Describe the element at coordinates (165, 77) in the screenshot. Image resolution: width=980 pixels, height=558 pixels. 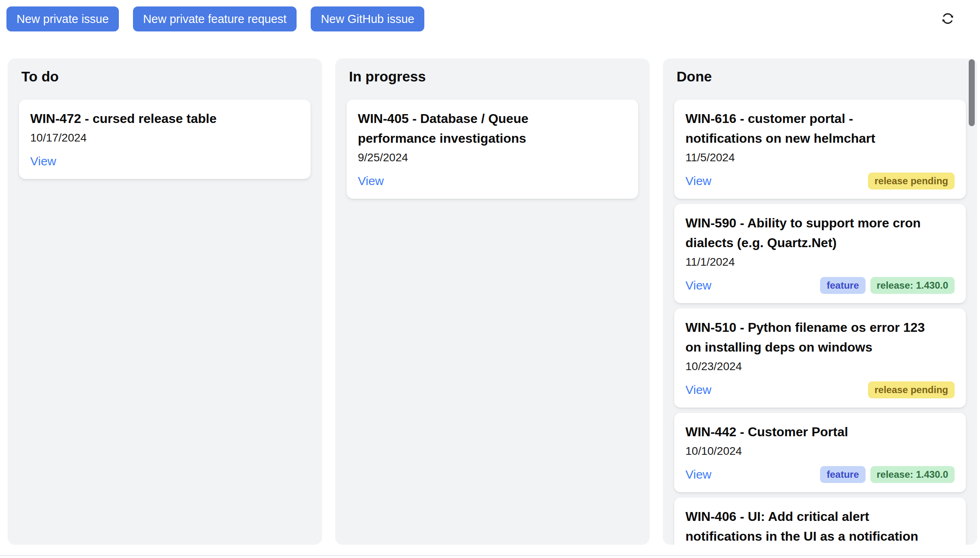
I see `column-title-todo: To do` at that location.